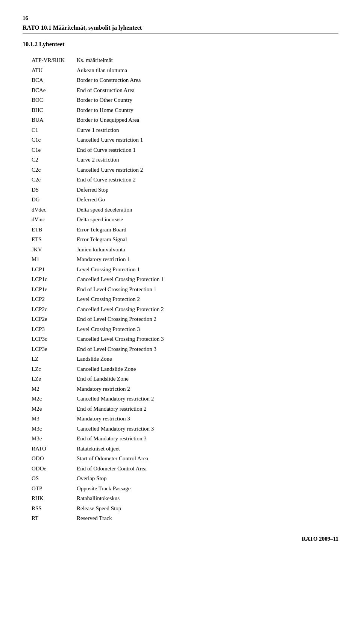 The width and height of the screenshot is (361, 644). What do you see at coordinates (53, 240) in the screenshot?
I see `abbreviation-cell: ETS` at bounding box center [53, 240].